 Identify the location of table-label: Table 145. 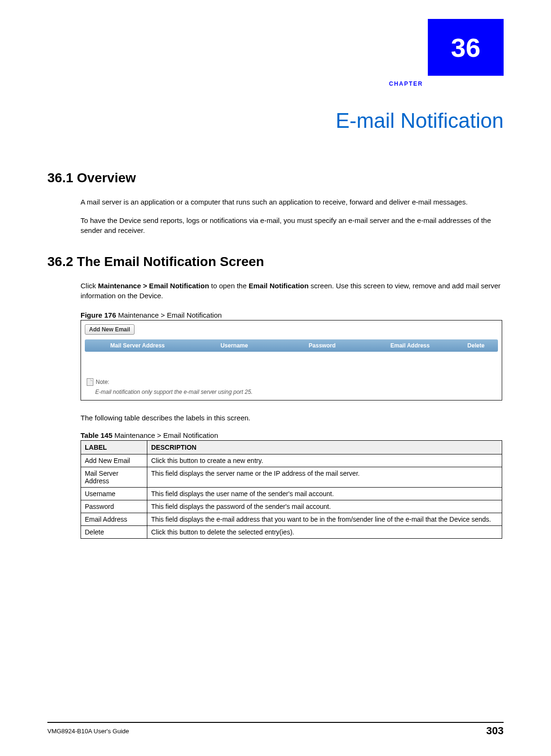
(97, 436).